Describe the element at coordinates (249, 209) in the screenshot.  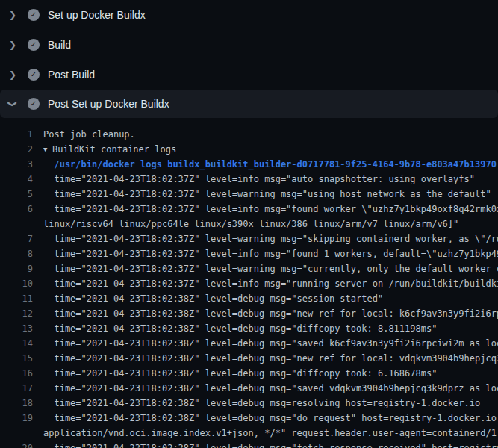
I see `log-line: 6 time="2021-04-23T18:02:37Z" level=info…` at that location.